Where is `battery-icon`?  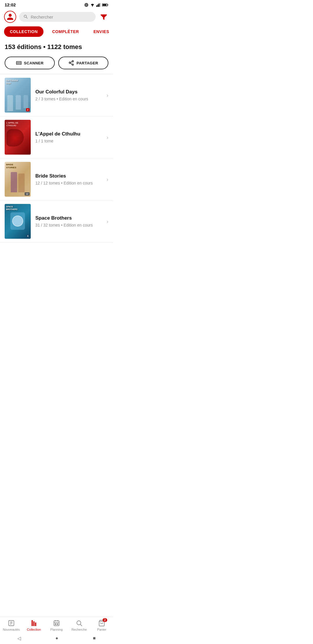 battery-icon is located at coordinates (105, 5).